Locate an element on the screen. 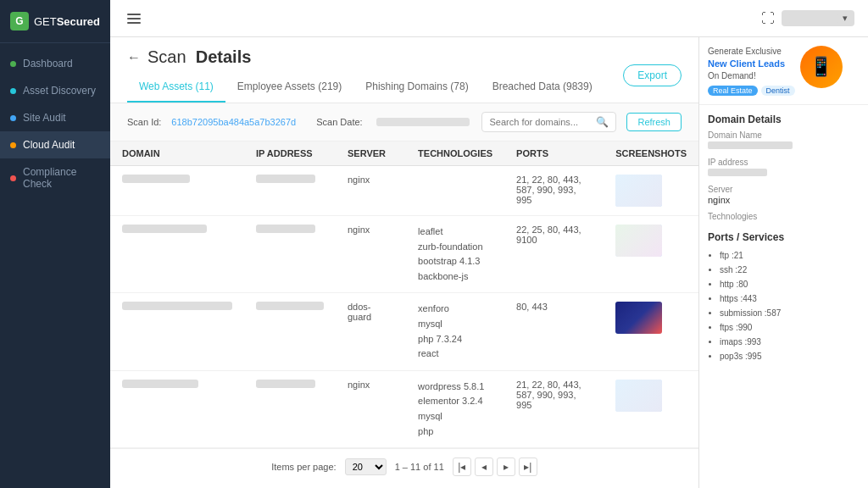 The width and height of the screenshot is (868, 488). port-item: imaps :993 is located at coordinates (790, 342).